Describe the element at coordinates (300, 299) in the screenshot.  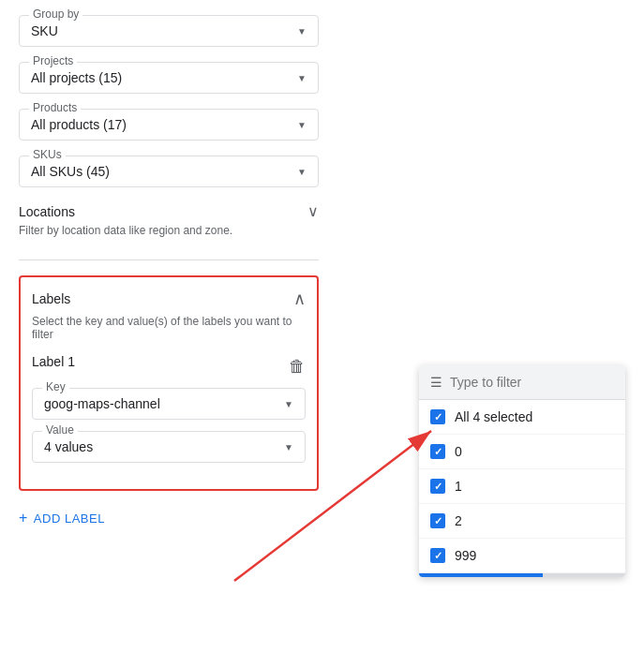
I see `labels-chevron-icon: ∧` at that location.